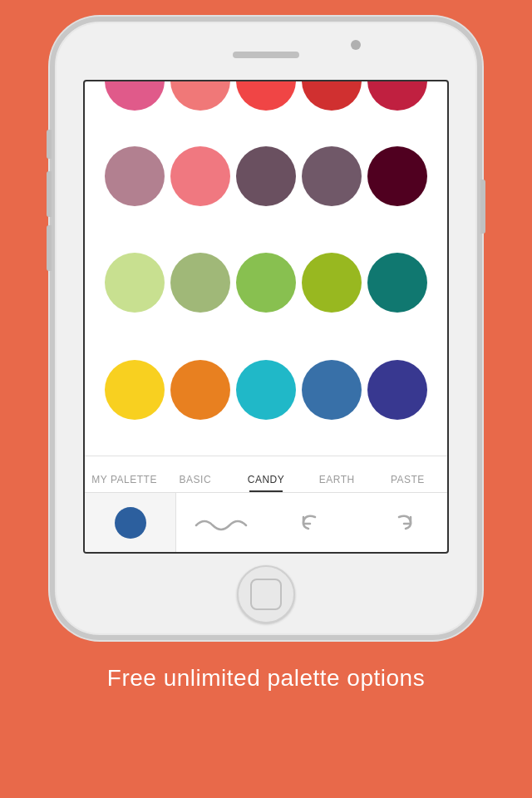  What do you see at coordinates (266, 96) in the screenshot?
I see `partial-color-row` at bounding box center [266, 96].